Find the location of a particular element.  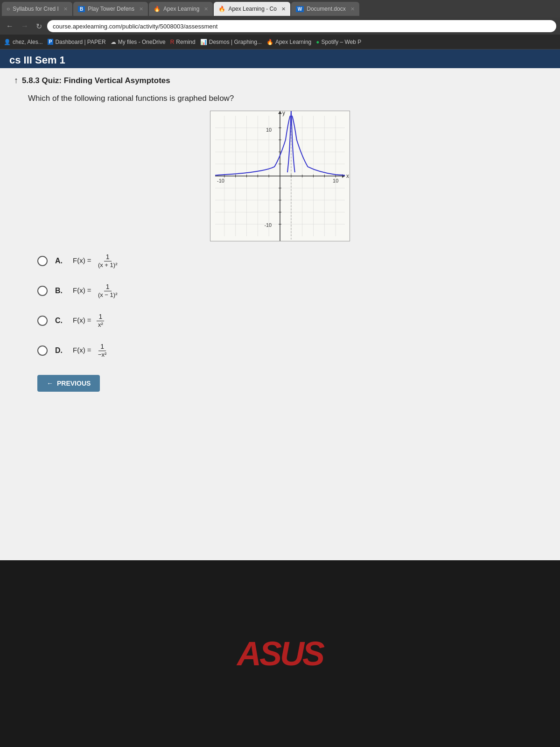

upload-icon: ↑ is located at coordinates (16, 80).